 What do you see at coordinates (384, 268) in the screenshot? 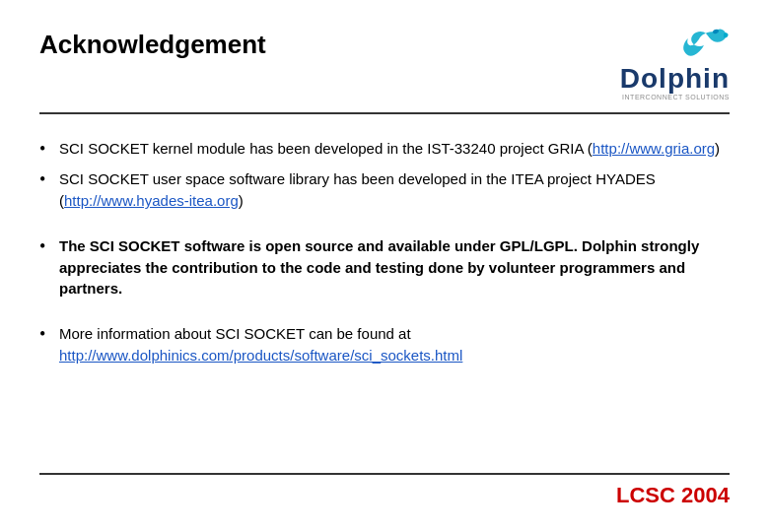
I see `list-item: • The SCI SOCKET software is open source…` at bounding box center [384, 268].